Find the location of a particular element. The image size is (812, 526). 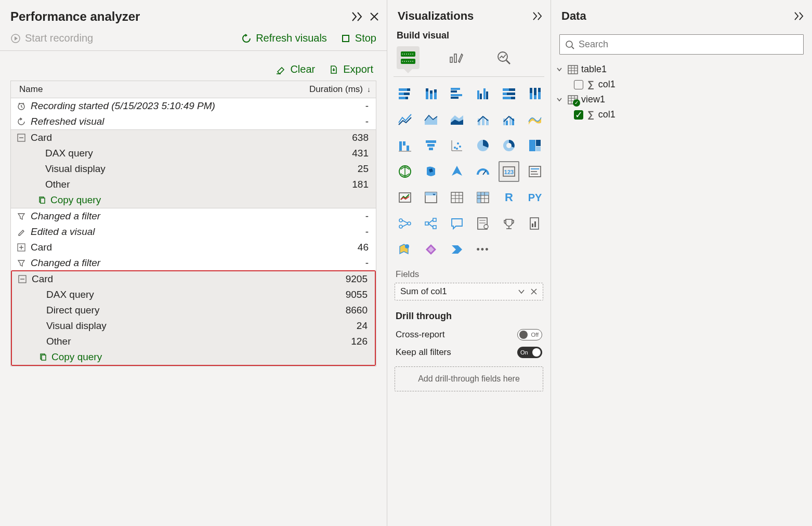

tab-build-visual is located at coordinates (408, 58).